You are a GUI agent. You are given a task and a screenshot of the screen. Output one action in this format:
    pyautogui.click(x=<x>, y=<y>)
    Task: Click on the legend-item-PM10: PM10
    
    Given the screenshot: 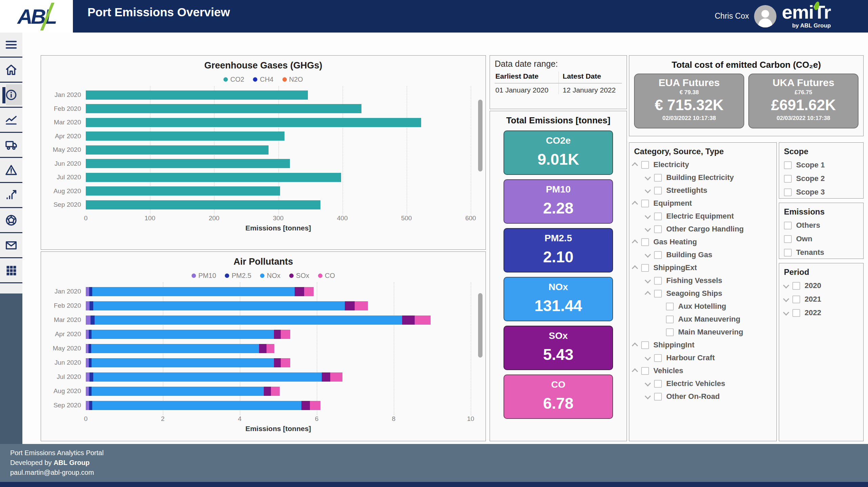 What is the action you would take?
    pyautogui.click(x=204, y=276)
    